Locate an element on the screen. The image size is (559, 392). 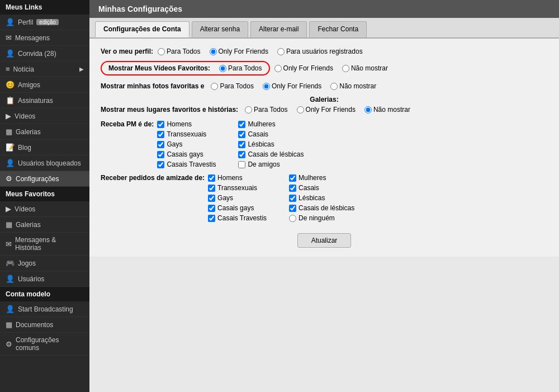
block-icon: 👤 is located at coordinates (10, 163).